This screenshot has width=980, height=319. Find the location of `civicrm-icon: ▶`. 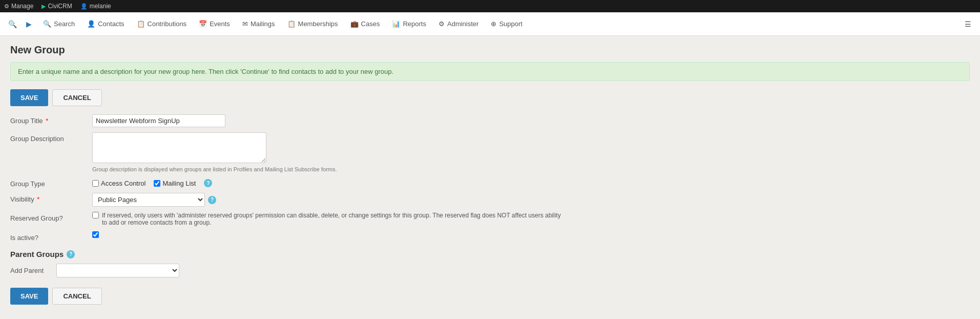

civicrm-icon: ▶ is located at coordinates (44, 6).